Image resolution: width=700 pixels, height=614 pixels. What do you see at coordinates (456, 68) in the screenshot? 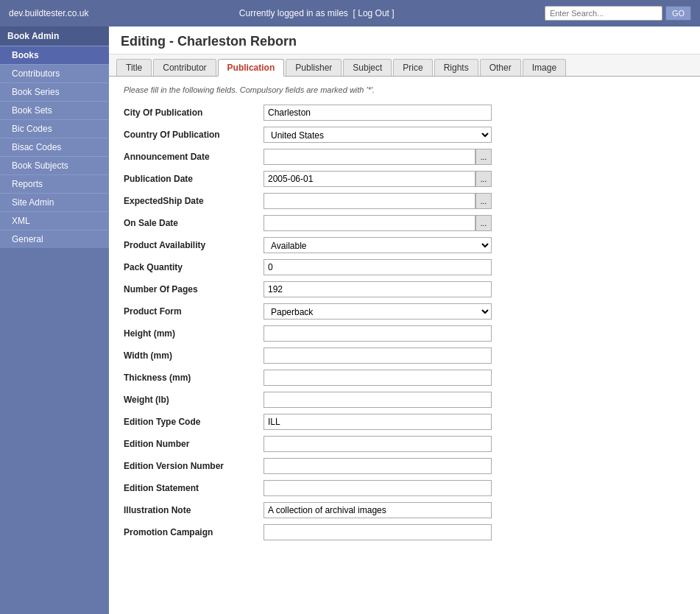
I see `tab-rights: Rights` at bounding box center [456, 68].